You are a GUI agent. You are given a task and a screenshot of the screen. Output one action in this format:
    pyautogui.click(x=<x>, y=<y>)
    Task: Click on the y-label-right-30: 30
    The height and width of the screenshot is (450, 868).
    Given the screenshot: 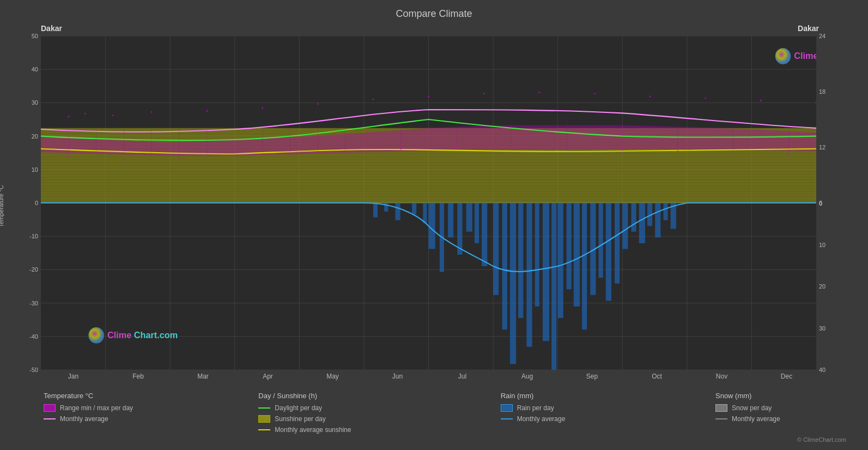 What is the action you would take?
    pyautogui.click(x=822, y=328)
    